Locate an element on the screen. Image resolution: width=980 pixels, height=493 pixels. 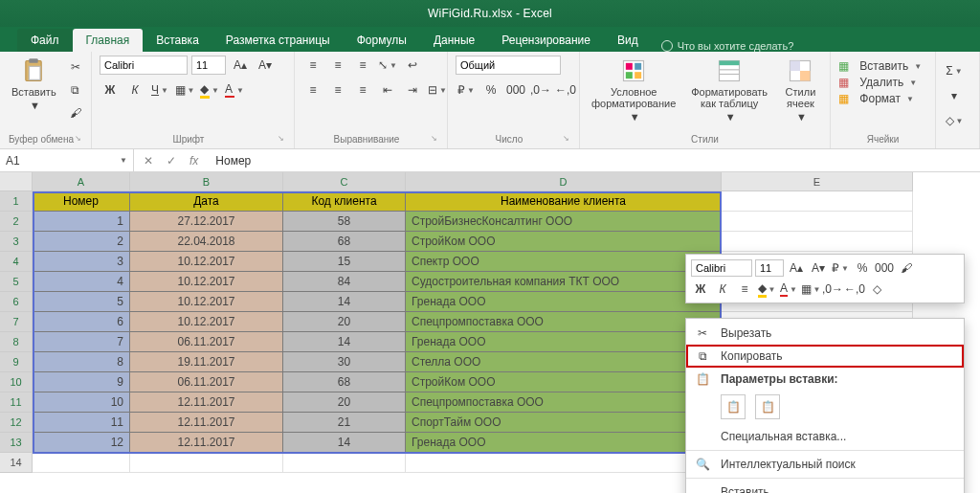
align-bottom-icon: ≡ is located at coordinates (363, 65).